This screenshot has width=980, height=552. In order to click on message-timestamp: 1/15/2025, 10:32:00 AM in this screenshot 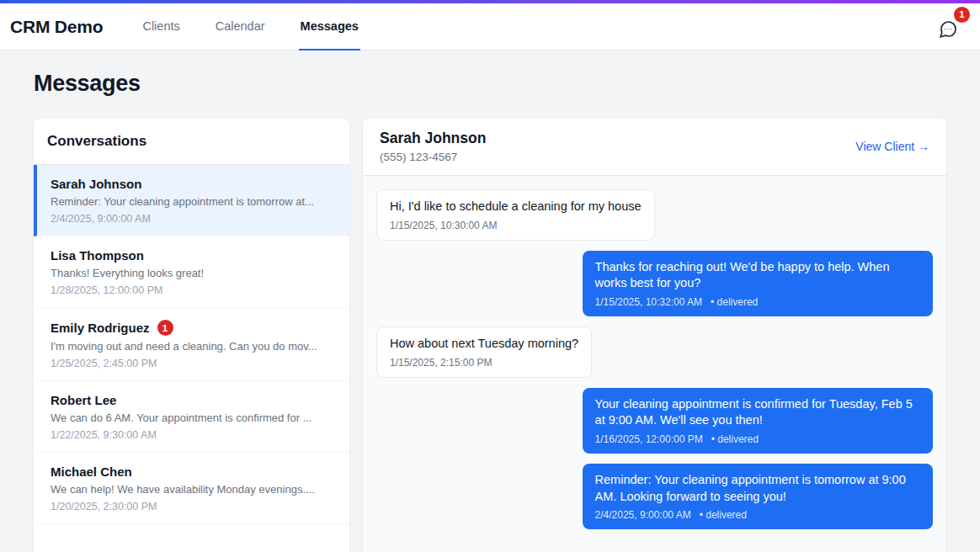, I will do `click(648, 302)`.